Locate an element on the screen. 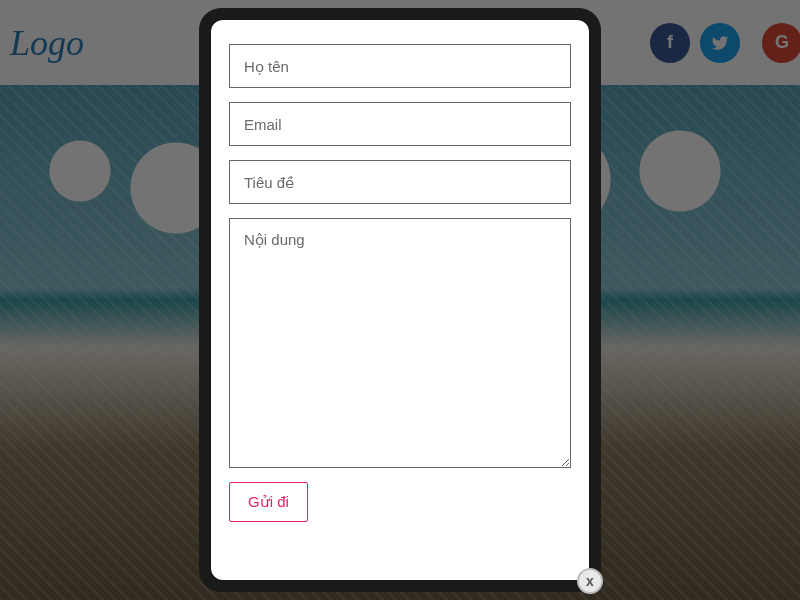 The height and width of the screenshot is (600, 800). subject-field is located at coordinates (400, 182).